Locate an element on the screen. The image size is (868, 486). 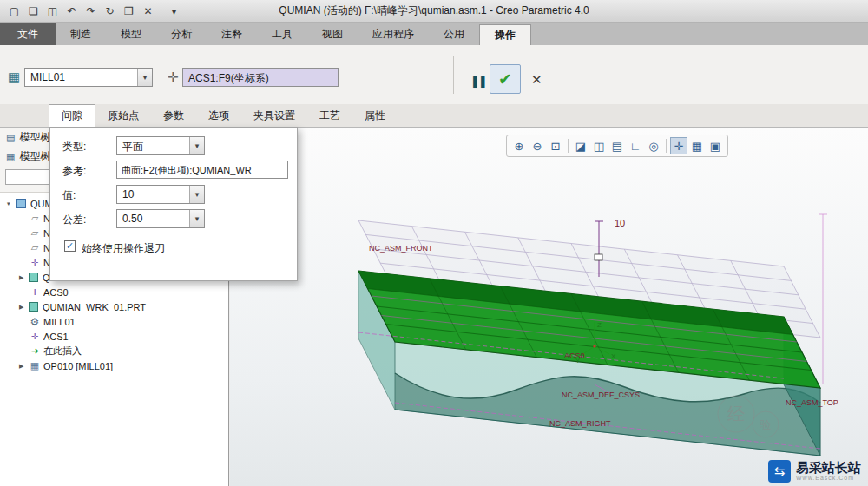
perspective-button: ▣ is located at coordinates (715, 146).